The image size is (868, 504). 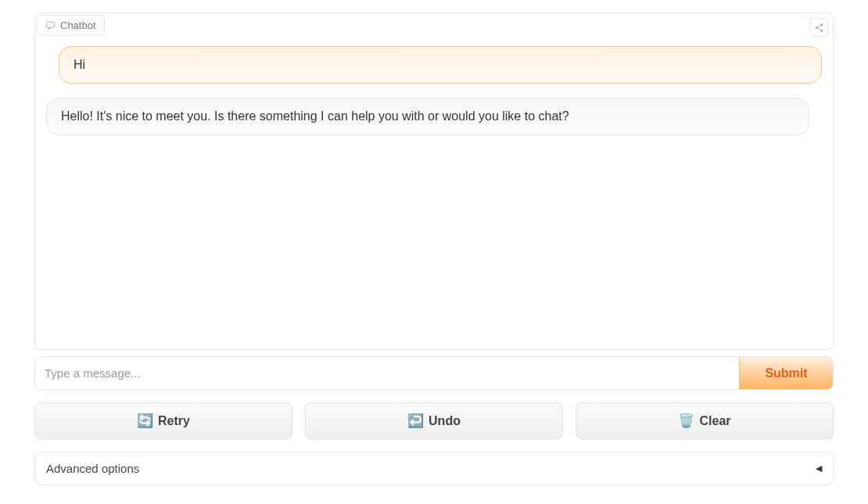 I want to click on clear-label: Clear, so click(x=715, y=421).